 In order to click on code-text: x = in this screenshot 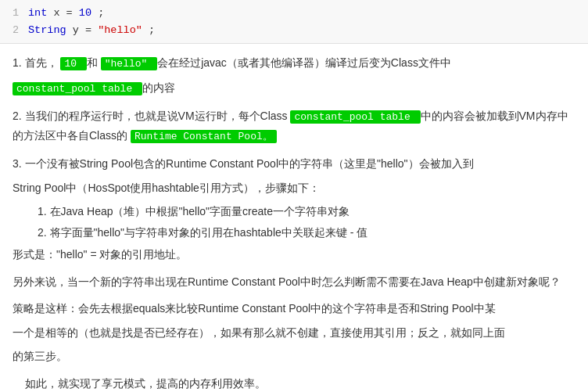, I will do `click(66, 13)`.